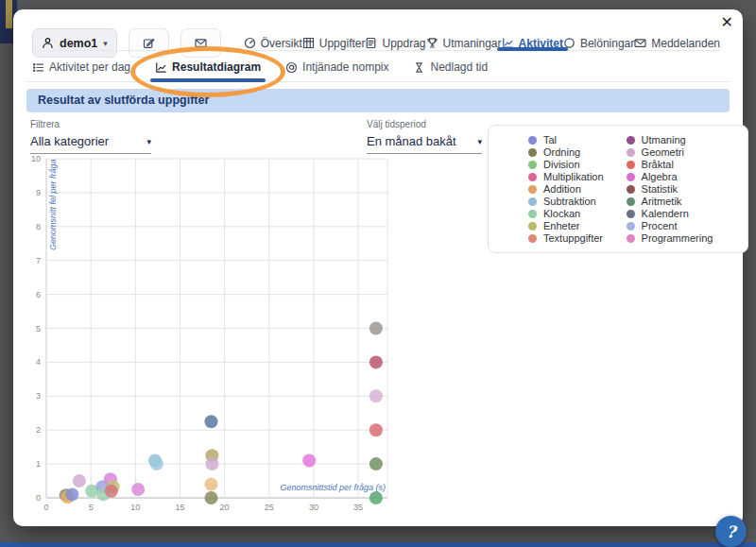  What do you see at coordinates (670, 238) in the screenshot?
I see `legend-item-programmering: Programmering` at bounding box center [670, 238].